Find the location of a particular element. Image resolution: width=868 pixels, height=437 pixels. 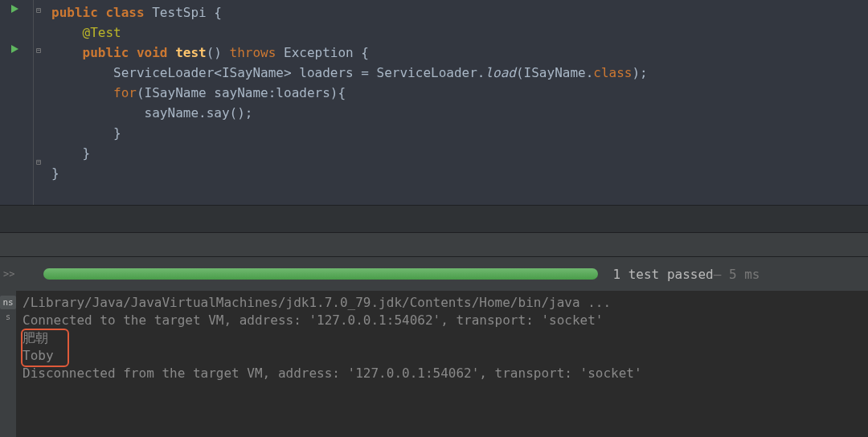

code-token: for is located at coordinates (125, 93).